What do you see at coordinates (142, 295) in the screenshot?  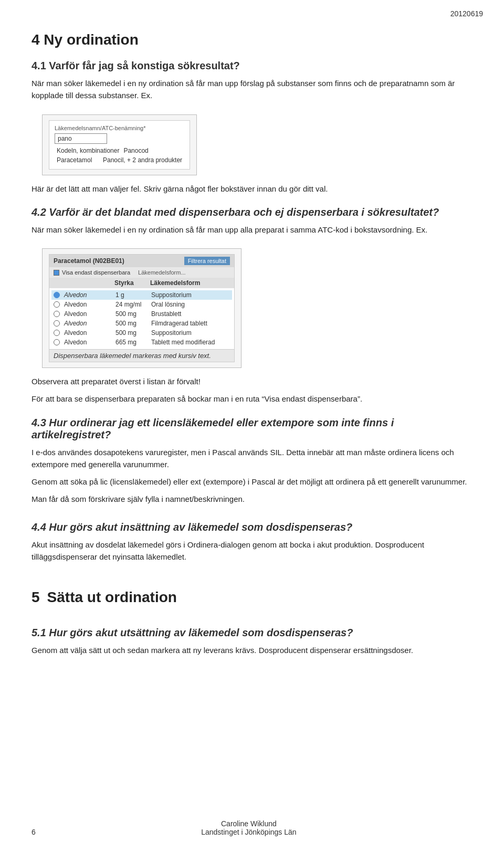 I see `s4-2-row-1: Alvedon 1 g Suppositorium` at bounding box center [142, 295].